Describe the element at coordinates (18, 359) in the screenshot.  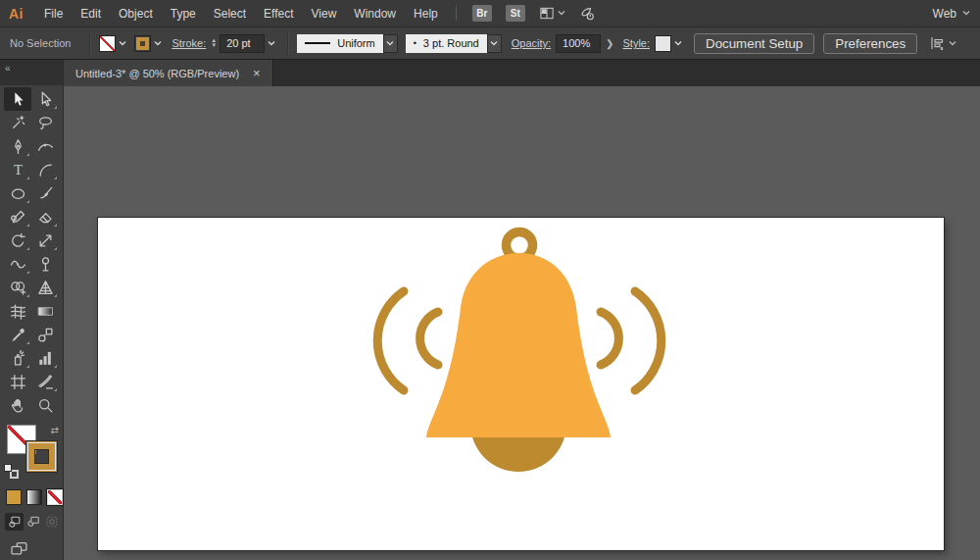
I see `symbol-sprayer-icon` at that location.